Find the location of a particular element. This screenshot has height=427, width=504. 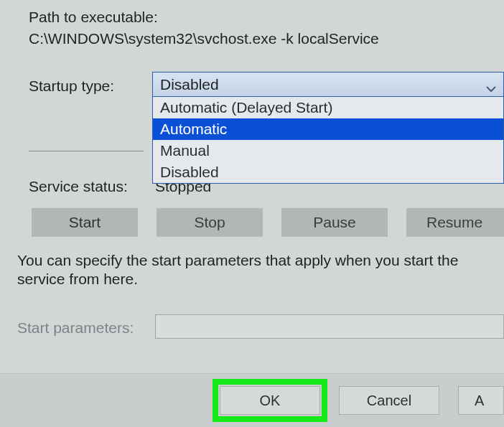

startup-option-automatic: Automatic is located at coordinates (328, 129).